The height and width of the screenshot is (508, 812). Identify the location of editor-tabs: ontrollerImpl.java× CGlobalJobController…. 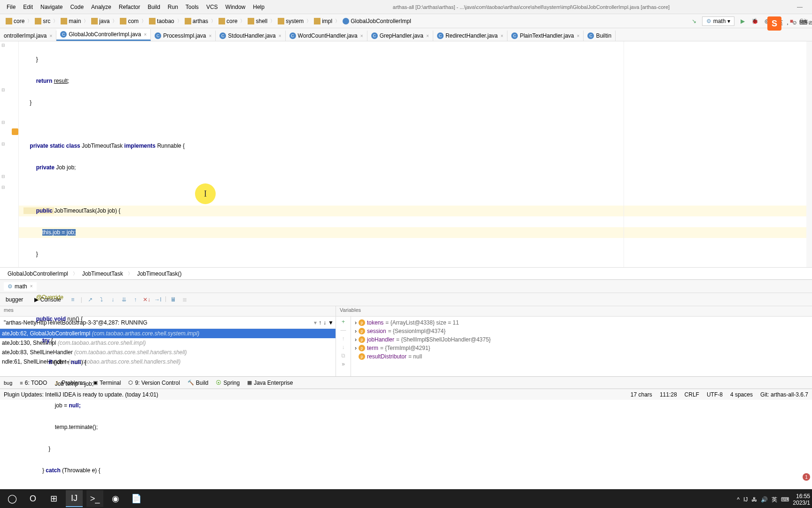
(406, 35).